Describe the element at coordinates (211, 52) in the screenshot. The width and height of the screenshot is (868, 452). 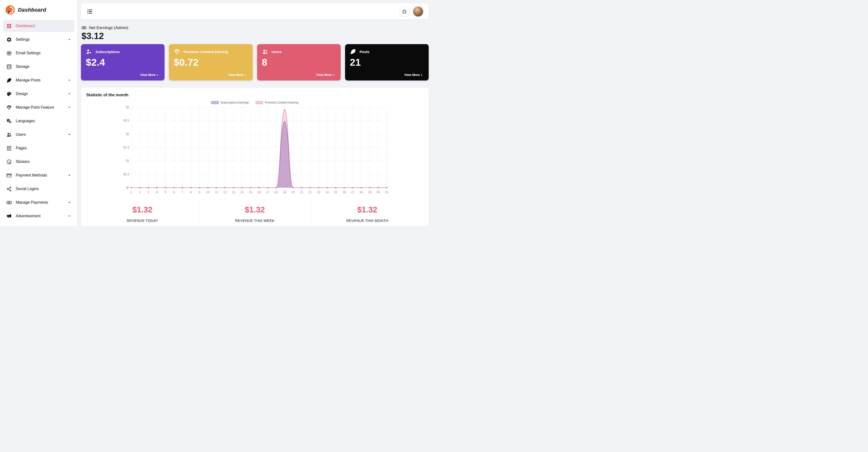
I see `stat-card-header: Premium Content Earning` at that location.